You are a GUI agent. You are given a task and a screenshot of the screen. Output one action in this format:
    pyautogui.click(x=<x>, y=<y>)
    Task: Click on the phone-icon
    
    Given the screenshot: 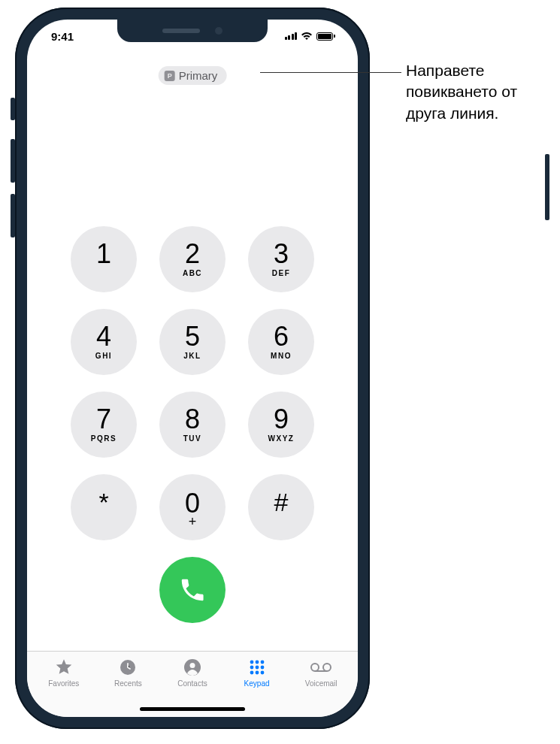 What is the action you would take?
    pyautogui.click(x=192, y=590)
    